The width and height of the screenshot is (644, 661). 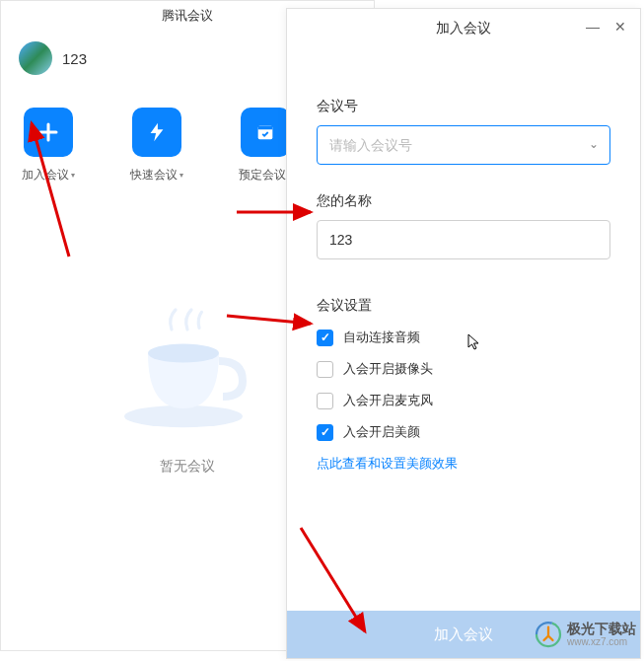 What do you see at coordinates (176, 59) in the screenshot?
I see `username: 123` at bounding box center [176, 59].